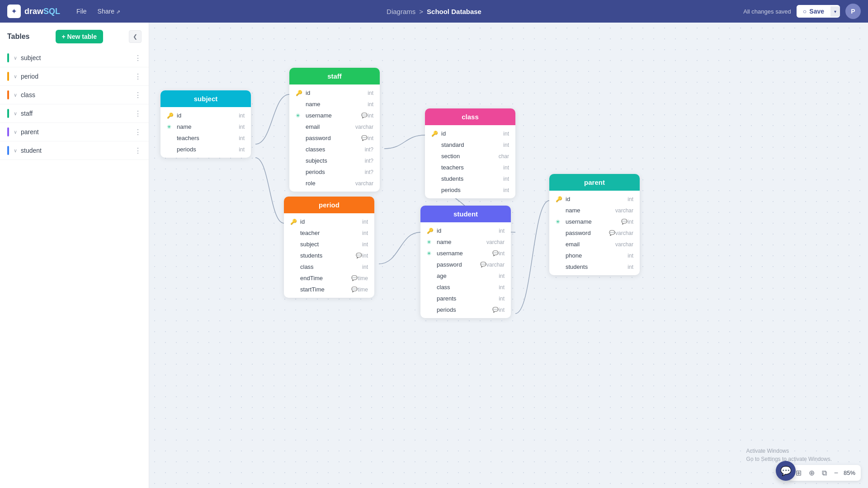 This screenshot has height=488, width=868. I want to click on row-icon-email, so click(559, 244).